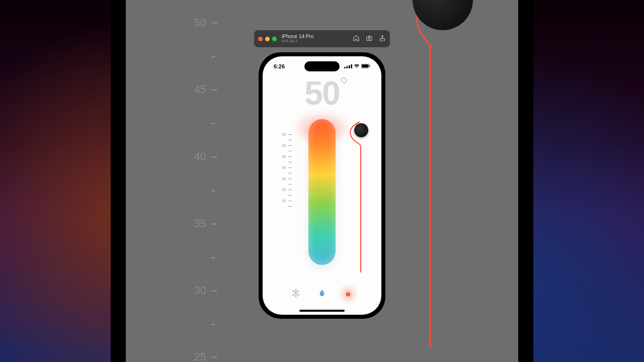 This screenshot has width=644, height=362. I want to click on temperature-value: 50, so click(322, 93).